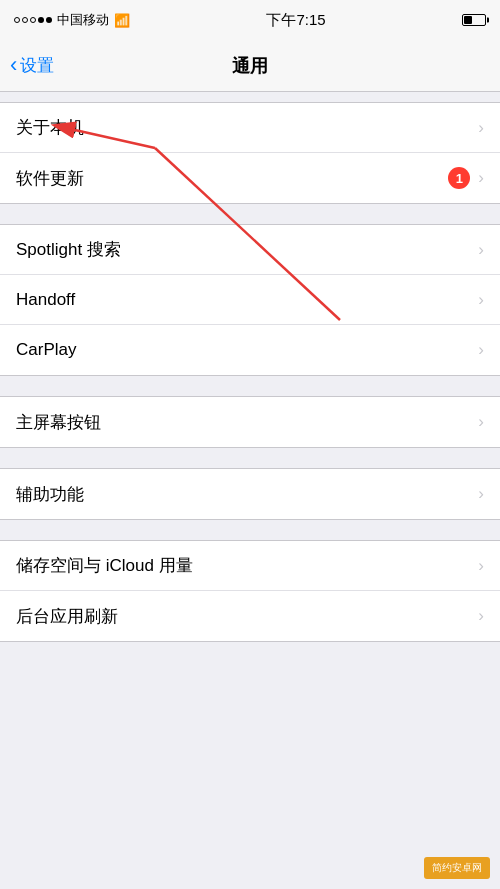 This screenshot has height=889, width=500. I want to click on label-software-update: 软件更新, so click(50, 178).